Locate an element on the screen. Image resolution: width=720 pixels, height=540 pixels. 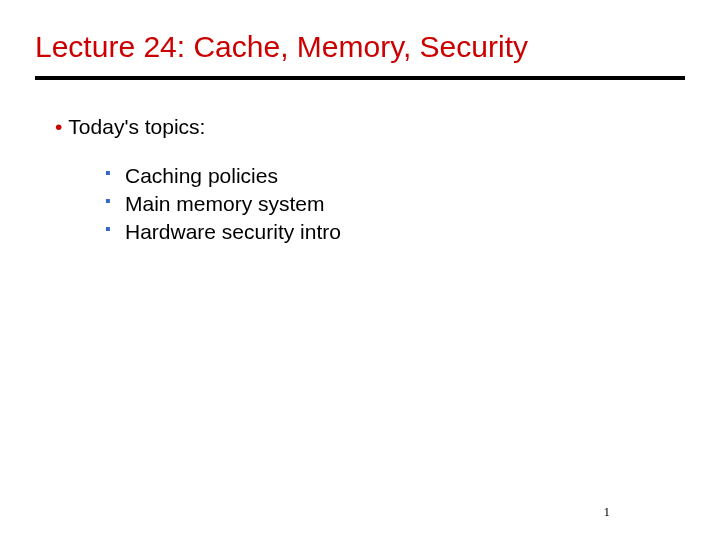
list-item: Hardware security intro is located at coordinates (395, 232).